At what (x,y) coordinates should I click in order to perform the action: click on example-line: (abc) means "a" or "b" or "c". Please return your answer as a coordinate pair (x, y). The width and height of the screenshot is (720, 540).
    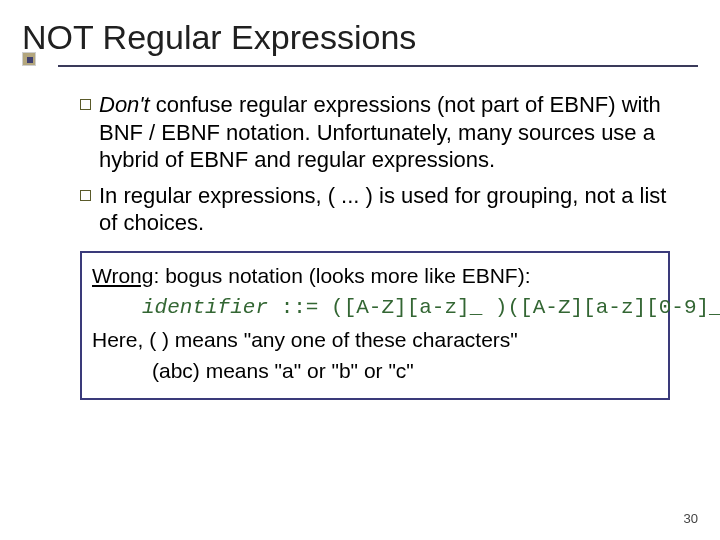
    Looking at the image, I should click on (405, 370).